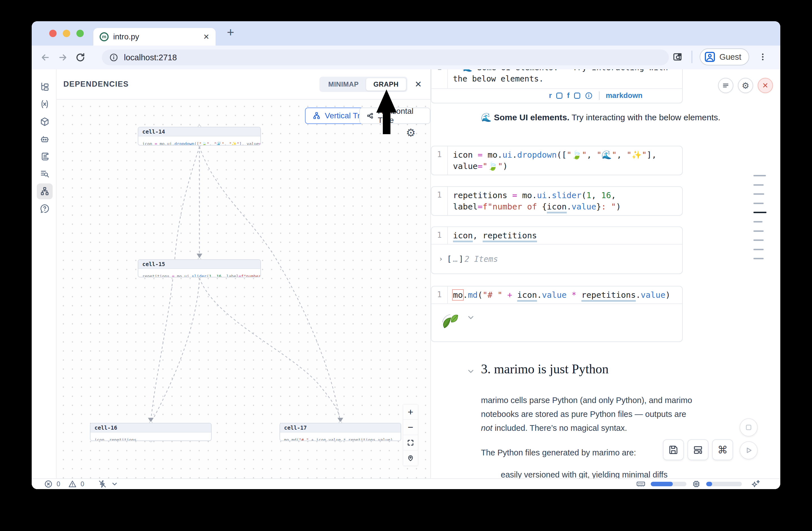  What do you see at coordinates (749, 427) in the screenshot?
I see `stop-icon` at bounding box center [749, 427].